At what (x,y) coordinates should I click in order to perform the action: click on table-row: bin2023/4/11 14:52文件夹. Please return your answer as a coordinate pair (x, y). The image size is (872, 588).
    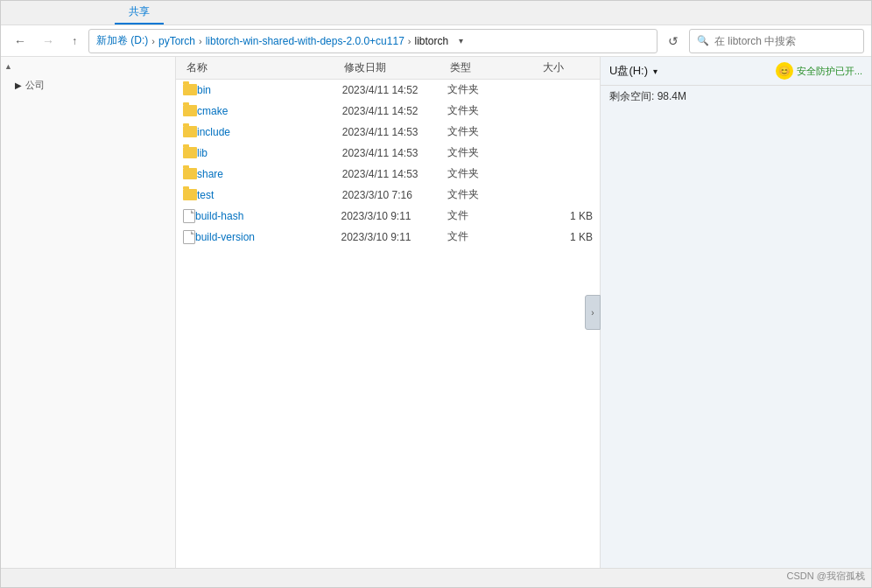
    Looking at the image, I should click on (388, 90).